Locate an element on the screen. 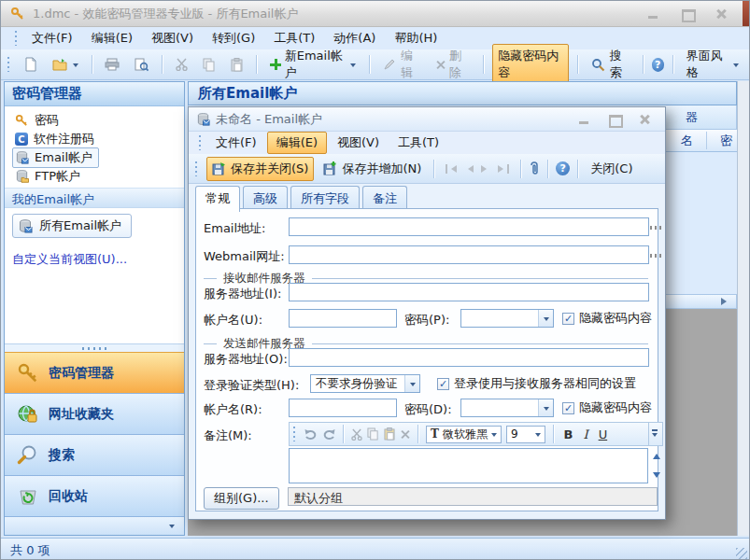 The image size is (750, 560). attachment-paperclip-icon is located at coordinates (534, 168).